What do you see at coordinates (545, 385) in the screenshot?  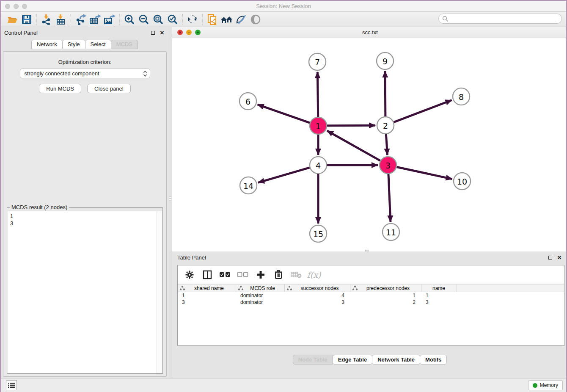 I see `memory-button: Memory` at bounding box center [545, 385].